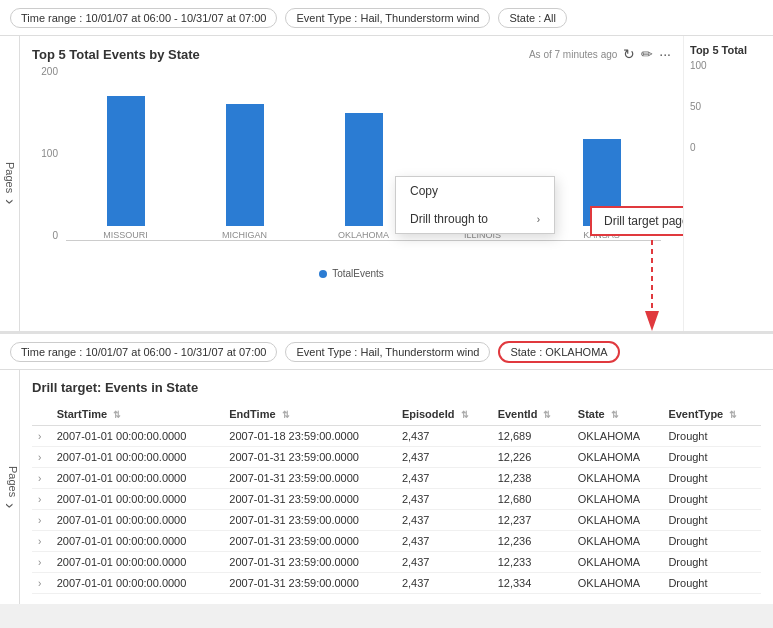  What do you see at coordinates (475, 219) in the screenshot?
I see `context-menu-drill-through: Drill through to ›` at bounding box center [475, 219].